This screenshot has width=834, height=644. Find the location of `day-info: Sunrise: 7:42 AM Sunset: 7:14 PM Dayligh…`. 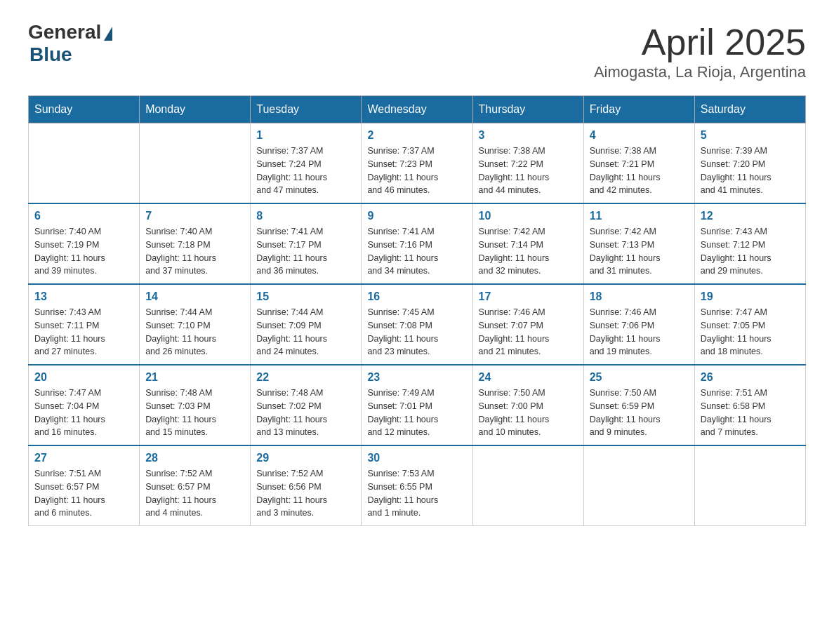

day-info: Sunrise: 7:42 AM Sunset: 7:14 PM Dayligh… is located at coordinates (528, 251).